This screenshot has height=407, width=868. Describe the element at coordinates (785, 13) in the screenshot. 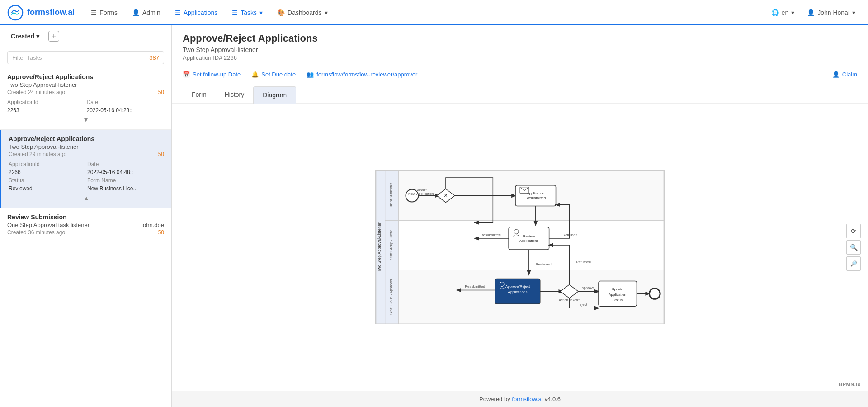

I see `nav-lang-label: en` at that location.